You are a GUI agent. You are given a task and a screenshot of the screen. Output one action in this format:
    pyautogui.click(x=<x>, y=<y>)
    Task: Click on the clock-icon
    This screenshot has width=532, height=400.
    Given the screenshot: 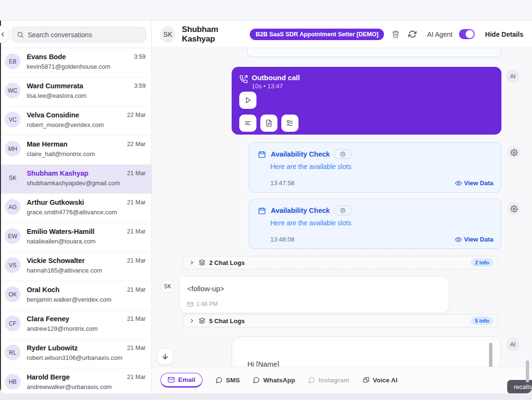 What is the action you would take?
    pyautogui.click(x=343, y=211)
    